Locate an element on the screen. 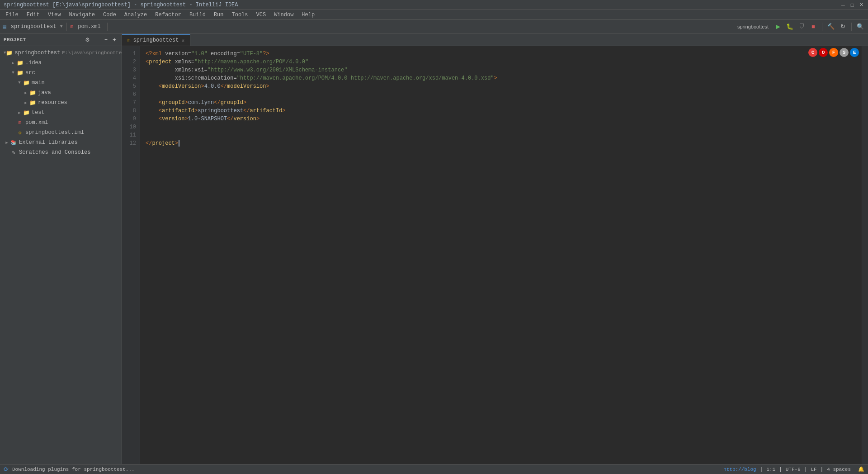 The height and width of the screenshot is (474, 868). line-num-4: 4 is located at coordinates (131, 78).